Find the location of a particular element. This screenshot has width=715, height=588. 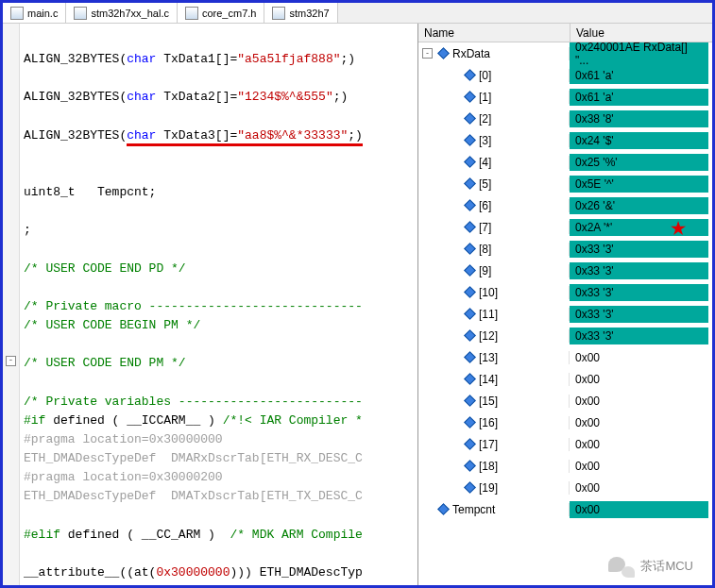

variable-row: [8]0x33 '3' is located at coordinates (565, 249).